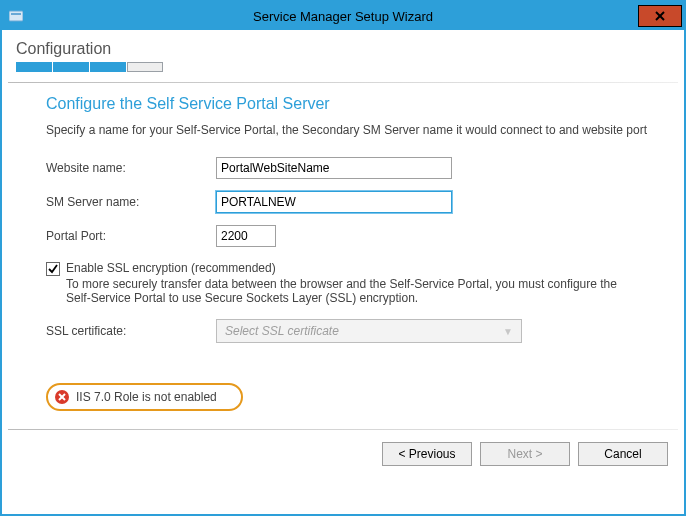  Describe the element at coordinates (347, 236) in the screenshot. I see `portal-port-row: Portal Port:` at that location.